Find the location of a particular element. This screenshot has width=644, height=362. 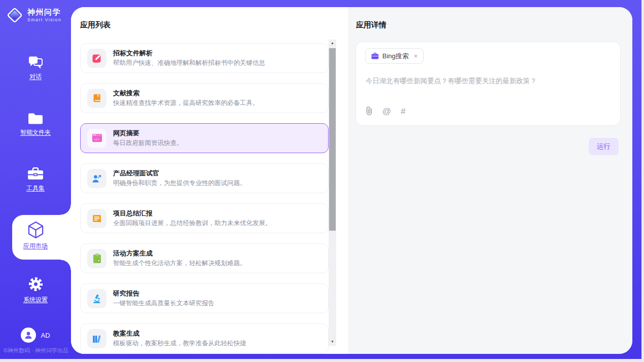

query-composer: Bing搜索 × 今日湖北有哪些新闻要点？有哪些需要关注的最新政策？ @ # is located at coordinates (488, 84).